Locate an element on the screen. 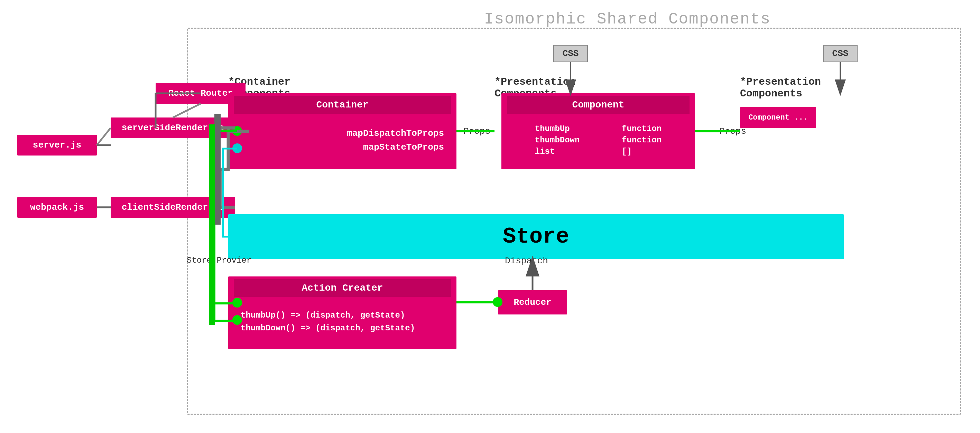 The height and width of the screenshot is (433, 980). component-box: Component thumbUp thumbDown list functio… is located at coordinates (598, 131).